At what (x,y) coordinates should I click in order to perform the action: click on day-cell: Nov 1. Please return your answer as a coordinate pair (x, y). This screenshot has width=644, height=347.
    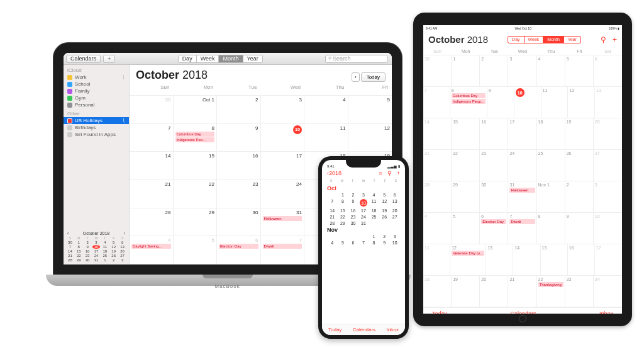
    Looking at the image, I should click on (551, 196).